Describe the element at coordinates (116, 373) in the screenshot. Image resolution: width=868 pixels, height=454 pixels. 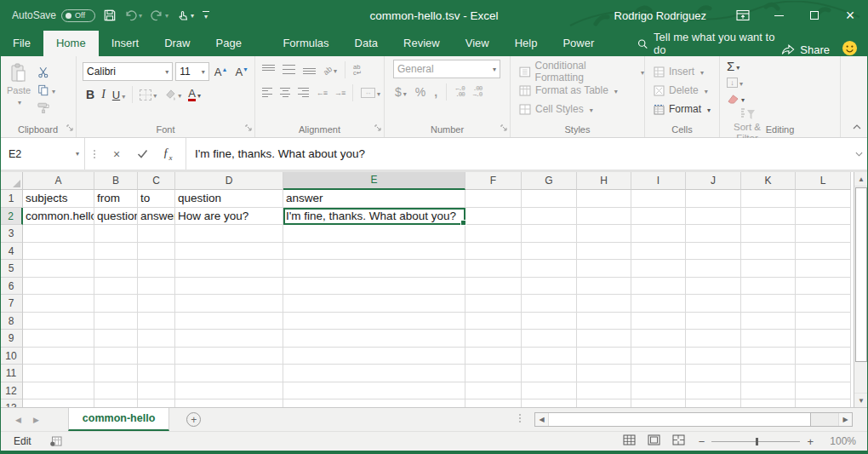
I see `cell-B11` at that location.